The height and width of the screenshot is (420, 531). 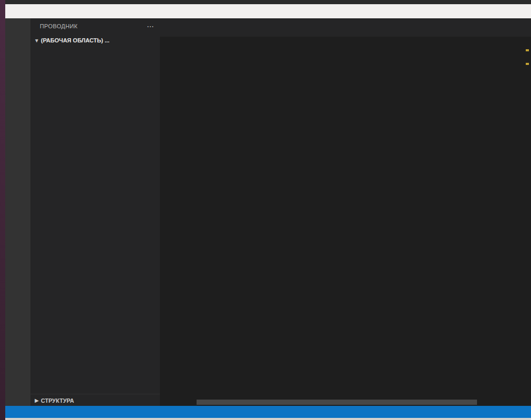 I want to click on chevron-right-icon: ▶, so click(x=37, y=400).